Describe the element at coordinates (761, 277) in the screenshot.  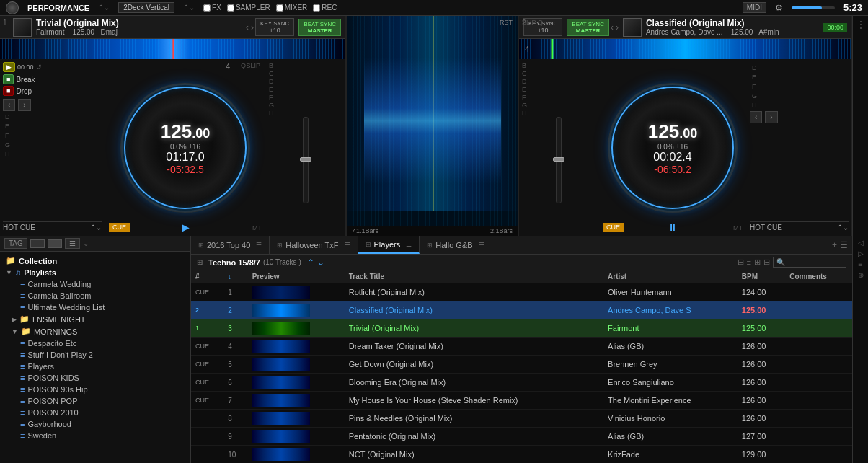
I see `col-bpm: BPM` at that location.